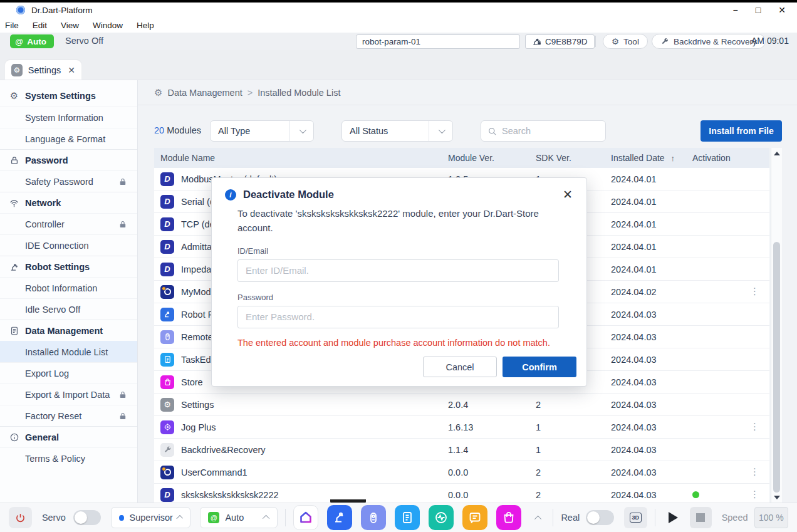  What do you see at coordinates (771, 518) in the screenshot?
I see `speed-value: 100 %` at bounding box center [771, 518].